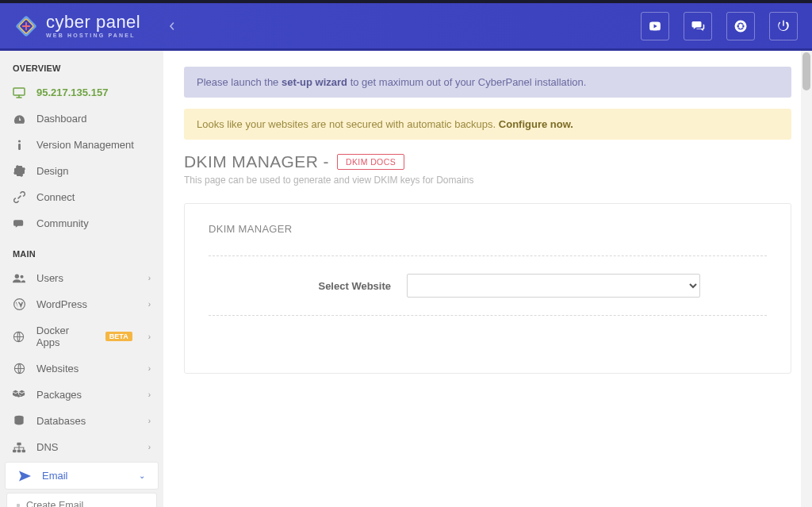 The height and width of the screenshot is (507, 812). I want to click on alert-backup-prefix: Looks like your websites are not secured…, so click(347, 124).